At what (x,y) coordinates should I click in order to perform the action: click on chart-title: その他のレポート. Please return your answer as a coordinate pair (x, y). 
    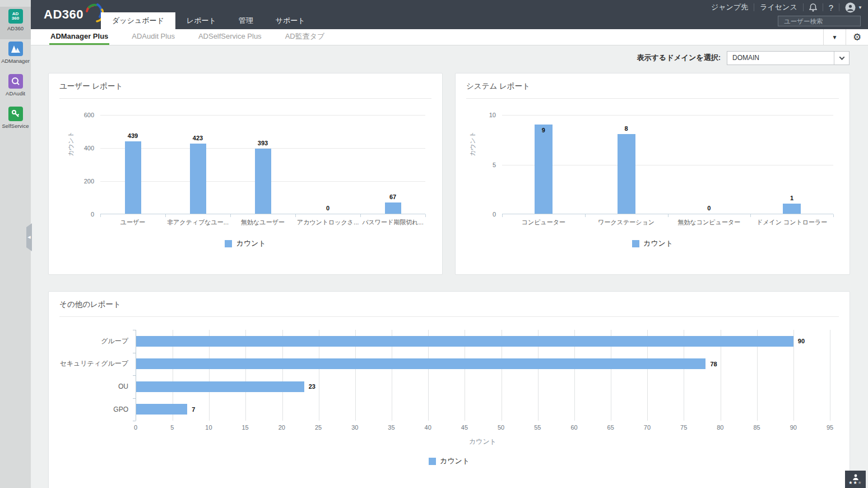
    Looking at the image, I should click on (449, 301).